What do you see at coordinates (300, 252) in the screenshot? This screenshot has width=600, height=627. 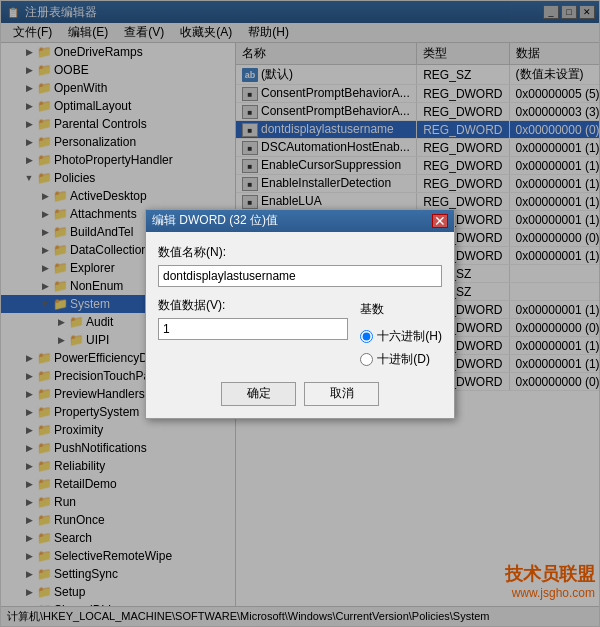 I see `value-name-label: 数值名称(N):` at bounding box center [300, 252].